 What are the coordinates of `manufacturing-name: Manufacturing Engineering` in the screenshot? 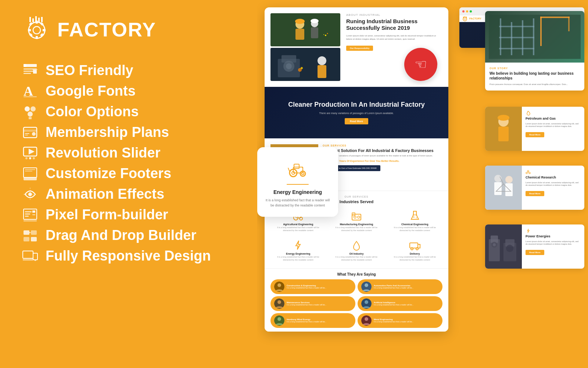 It's located at (356, 224).